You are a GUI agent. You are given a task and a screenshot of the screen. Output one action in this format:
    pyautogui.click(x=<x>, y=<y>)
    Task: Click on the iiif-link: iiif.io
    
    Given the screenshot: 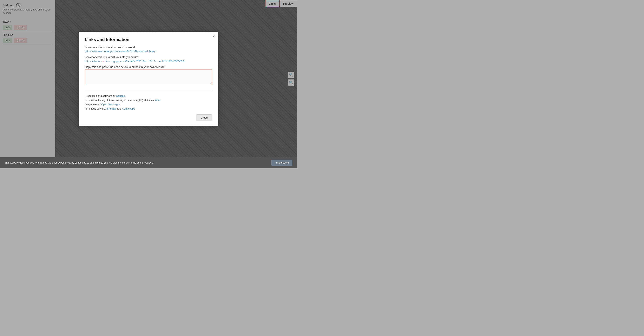 What is the action you would take?
    pyautogui.click(x=158, y=100)
    